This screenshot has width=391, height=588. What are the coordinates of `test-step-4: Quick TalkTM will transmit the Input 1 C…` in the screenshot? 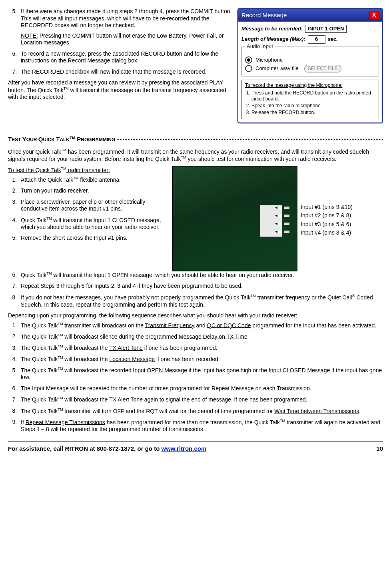 It's located at (93, 224).